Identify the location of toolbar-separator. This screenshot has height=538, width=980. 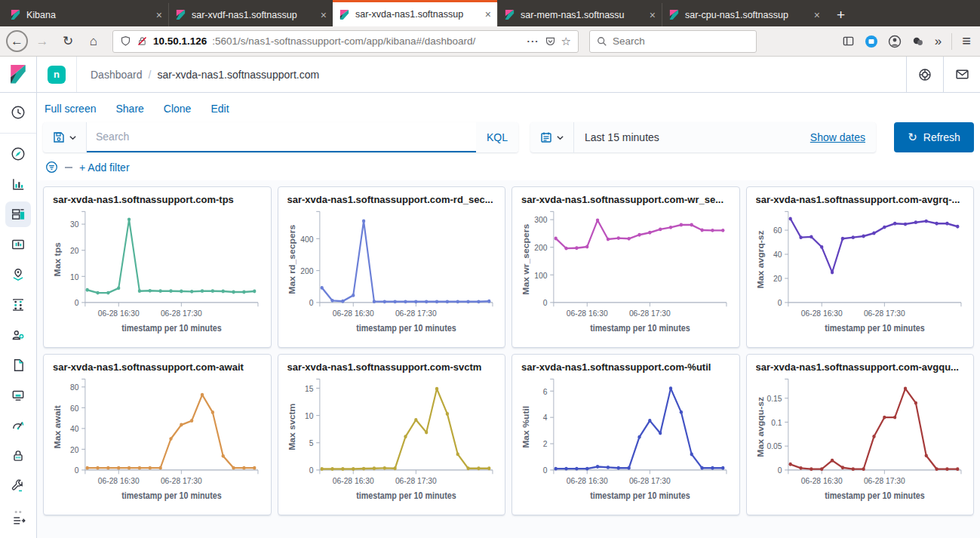
(952, 42).